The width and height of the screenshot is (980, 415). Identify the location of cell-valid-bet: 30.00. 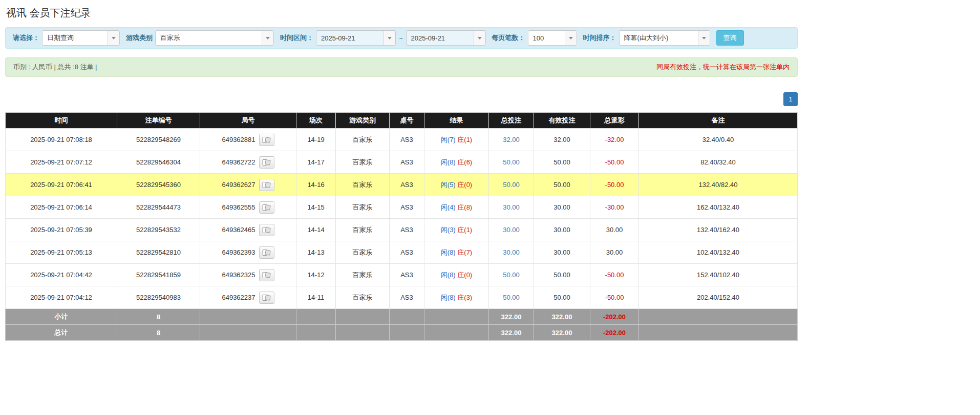
(562, 208).